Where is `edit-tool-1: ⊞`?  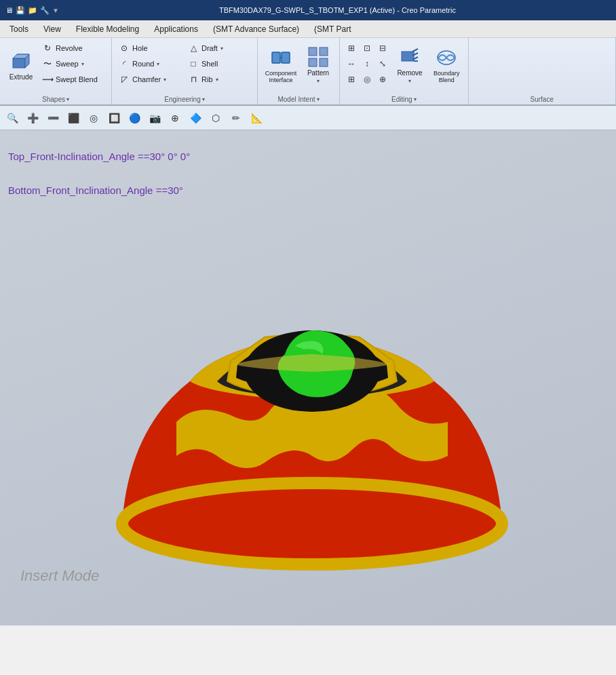
edit-tool-1: ⊞ is located at coordinates (351, 48).